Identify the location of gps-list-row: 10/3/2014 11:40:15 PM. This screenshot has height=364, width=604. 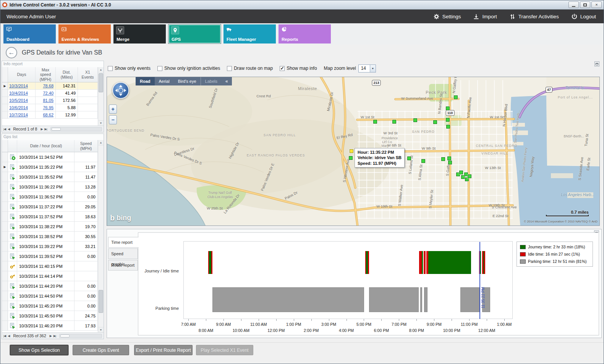
(50, 266).